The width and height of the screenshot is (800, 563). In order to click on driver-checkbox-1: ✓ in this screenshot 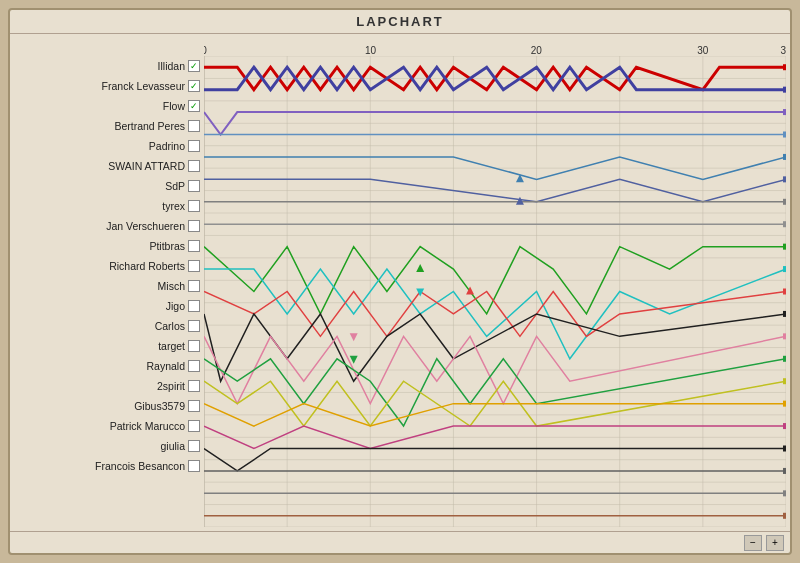, I will do `click(194, 86)`.